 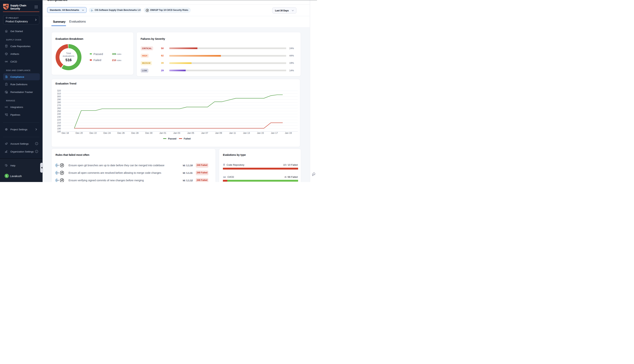 I want to click on svg-text: 300, so click(x=59, y=96).